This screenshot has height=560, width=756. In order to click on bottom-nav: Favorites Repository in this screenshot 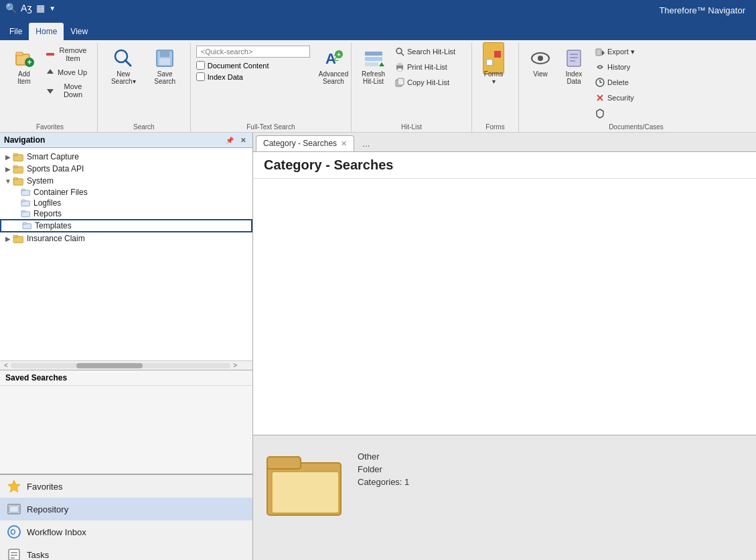, I will do `click(126, 517)`.